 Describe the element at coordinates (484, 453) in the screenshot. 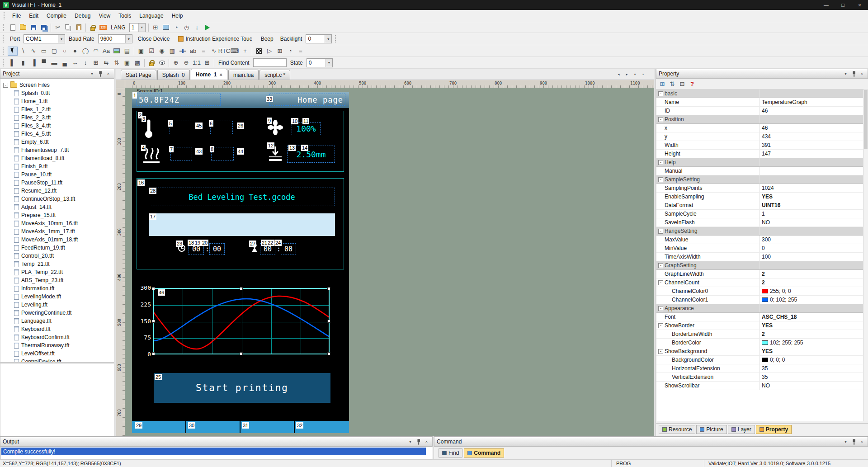

I see `tab-command: Command` at that location.